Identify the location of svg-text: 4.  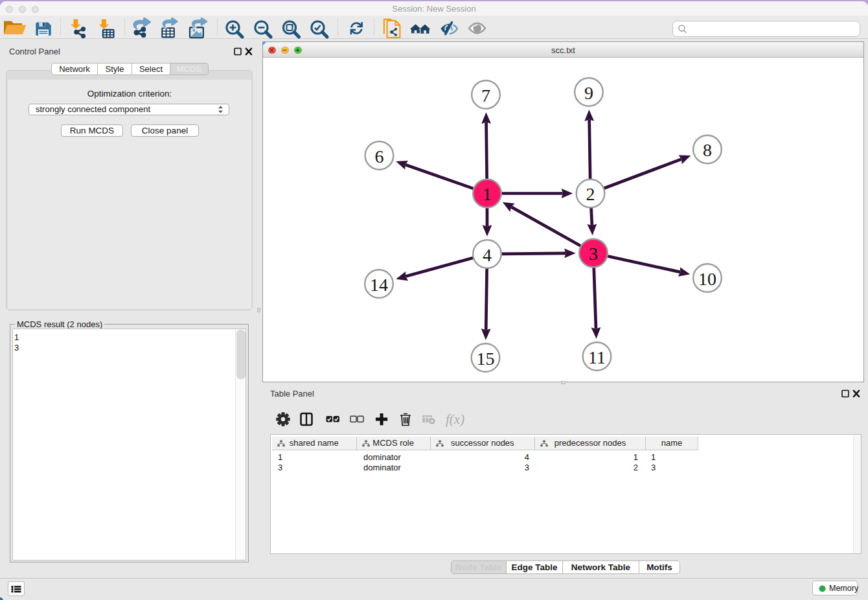
(487, 255).